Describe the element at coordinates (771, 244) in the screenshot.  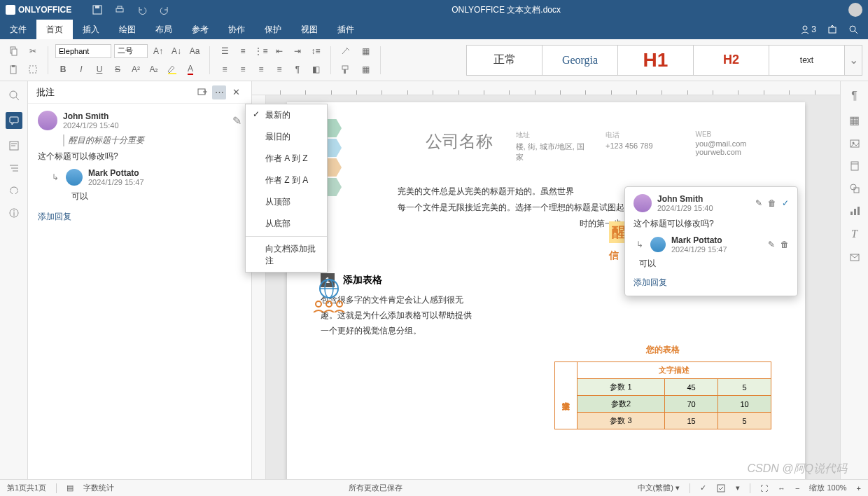
I see `popup-reply-edit-icon: ✎` at that location.